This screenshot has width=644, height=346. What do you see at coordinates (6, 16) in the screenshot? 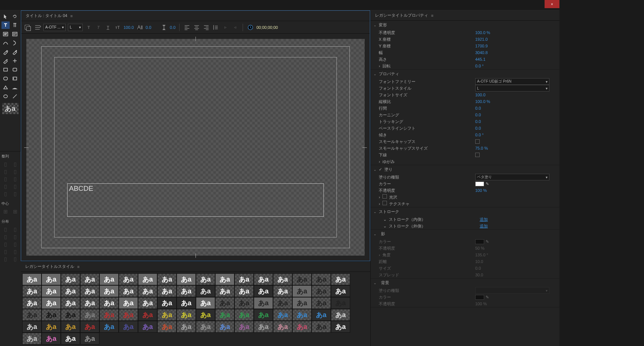
I see `selection-tool` at bounding box center [6, 16].